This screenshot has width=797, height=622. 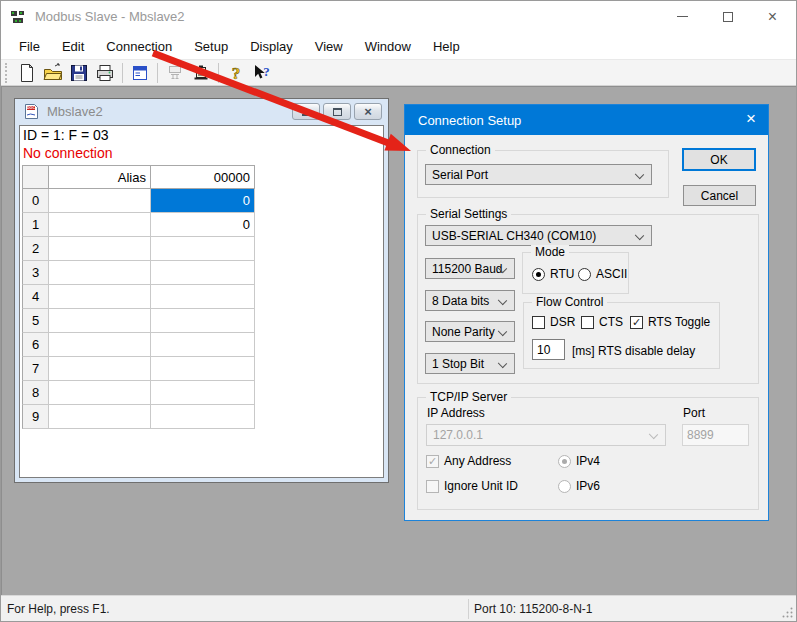 I want to click on row-header: 1, so click(x=36, y=225).